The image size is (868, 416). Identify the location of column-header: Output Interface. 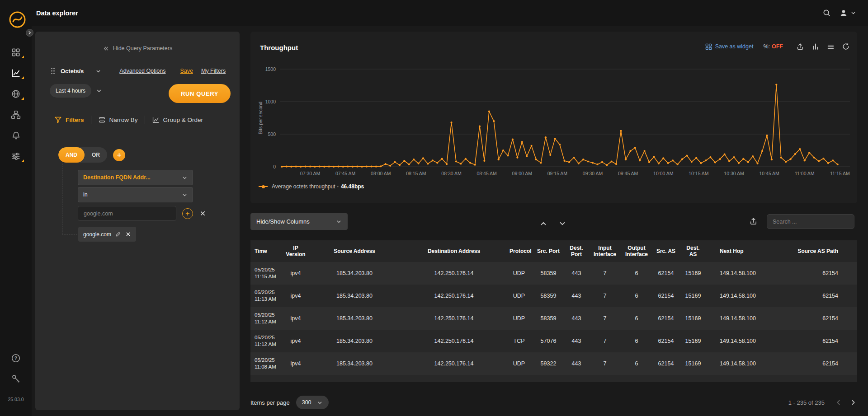
(637, 251).